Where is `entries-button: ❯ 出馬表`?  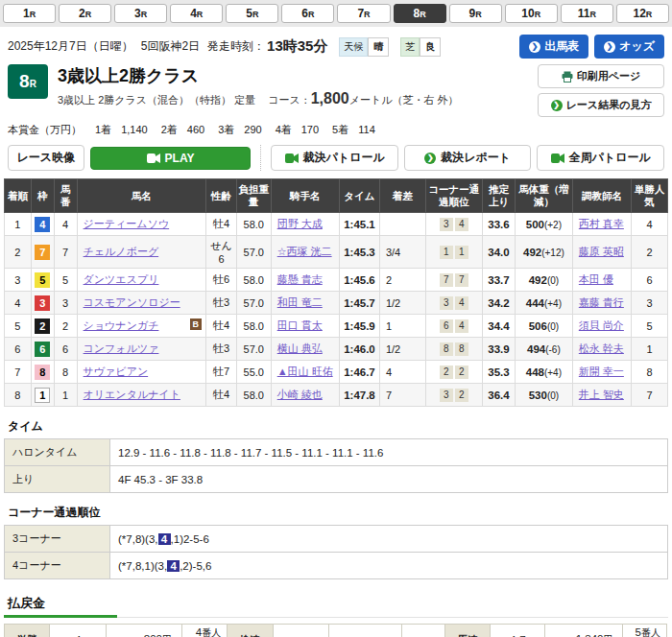
entries-button: ❯ 出馬表 is located at coordinates (554, 46).